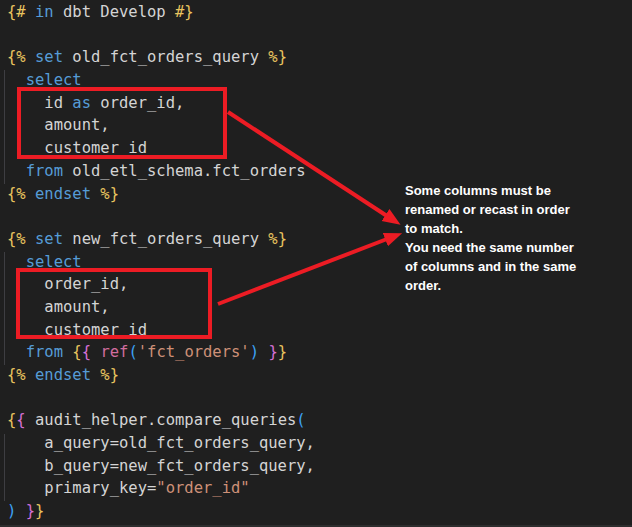 The height and width of the screenshot is (527, 632). Describe the element at coordinates (161, 420) in the screenshot. I see `code-line: {{ audit_helper.compare_queries(` at that location.